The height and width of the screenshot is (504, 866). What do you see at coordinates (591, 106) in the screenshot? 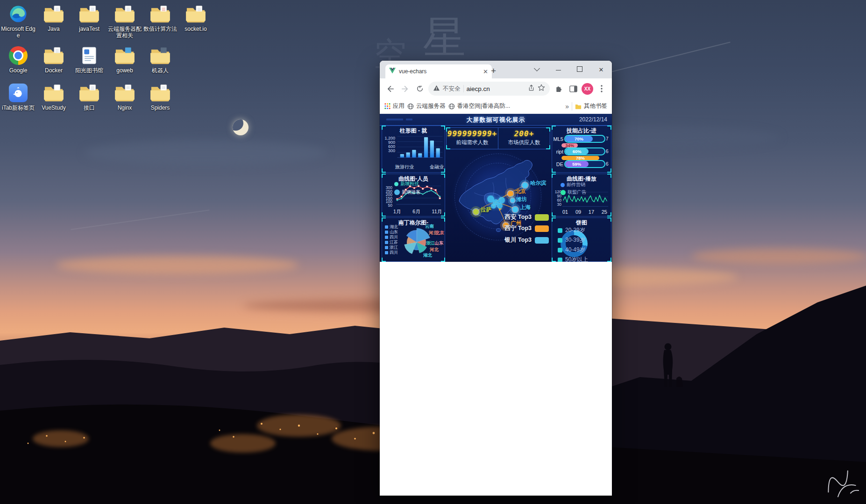
I see `other-bookmarks: 其他书签` at bounding box center [591, 106].